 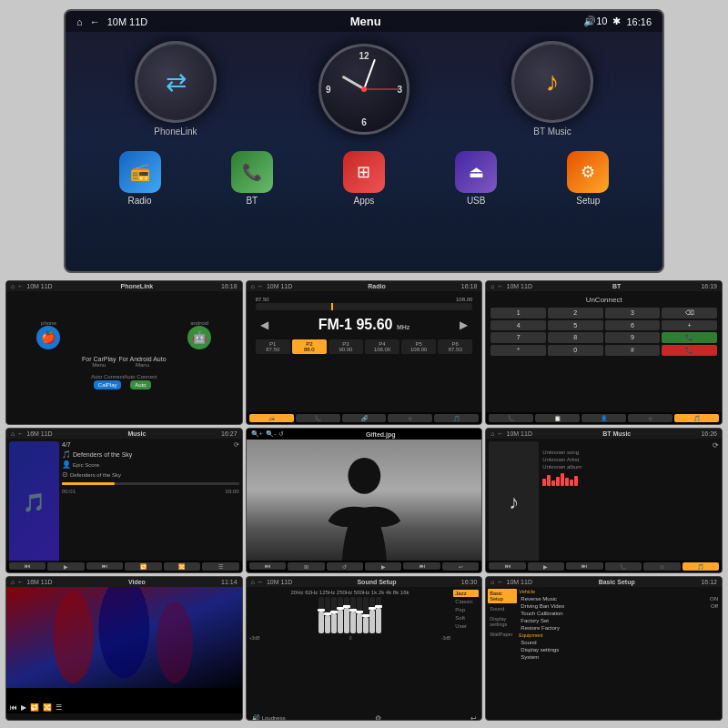 I want to click on shuffle-icon: ⟳, so click(x=237, y=445).